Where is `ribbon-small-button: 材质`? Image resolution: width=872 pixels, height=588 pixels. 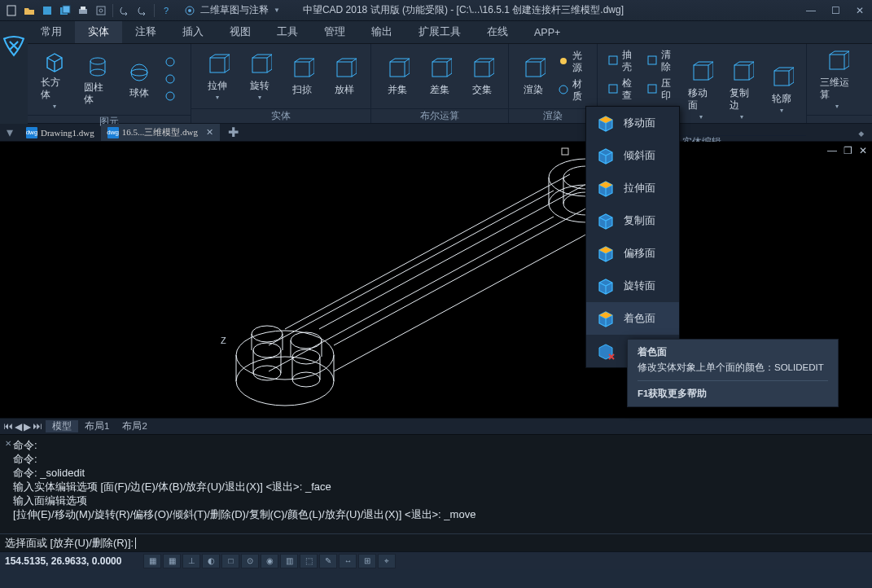
ribbon-small-button: 材质 is located at coordinates (572, 90).